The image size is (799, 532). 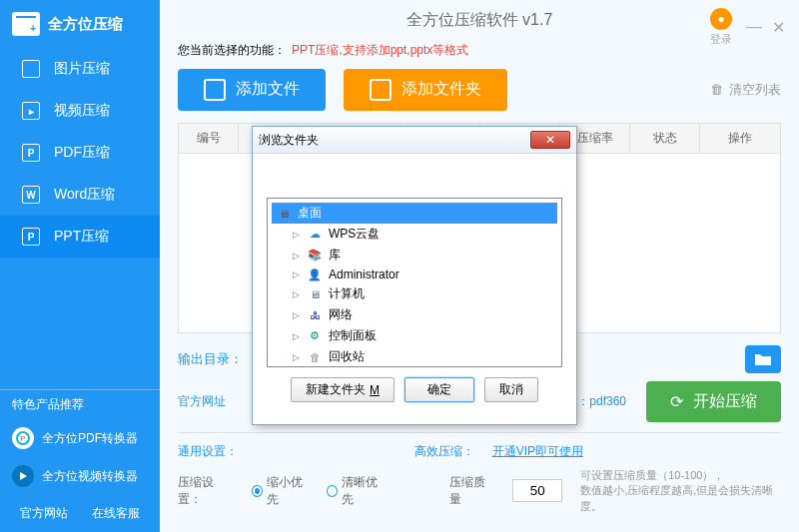 I want to click on th-action: 操作, so click(x=740, y=138).